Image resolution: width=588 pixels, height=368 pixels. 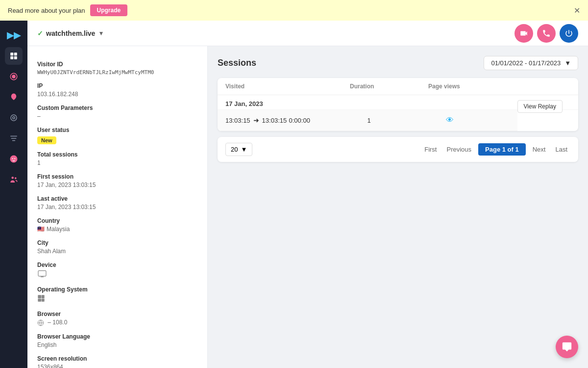 What do you see at coordinates (14, 180) in the screenshot?
I see `sidebar-item-users` at bounding box center [14, 180].